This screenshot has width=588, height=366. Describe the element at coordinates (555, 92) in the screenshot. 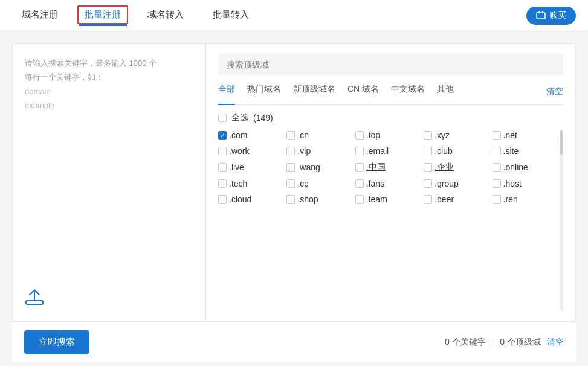

I see `filter-clear-button: 清空` at that location.